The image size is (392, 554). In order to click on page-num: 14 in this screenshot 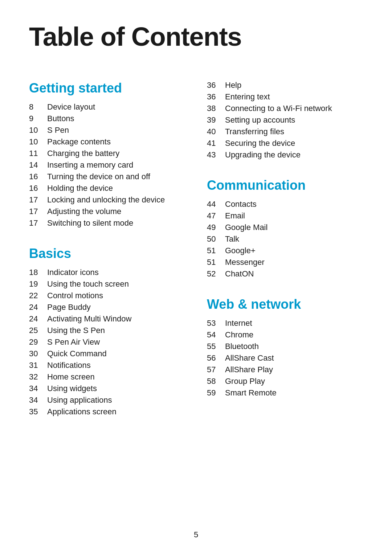, I will do `click(38, 165)`.